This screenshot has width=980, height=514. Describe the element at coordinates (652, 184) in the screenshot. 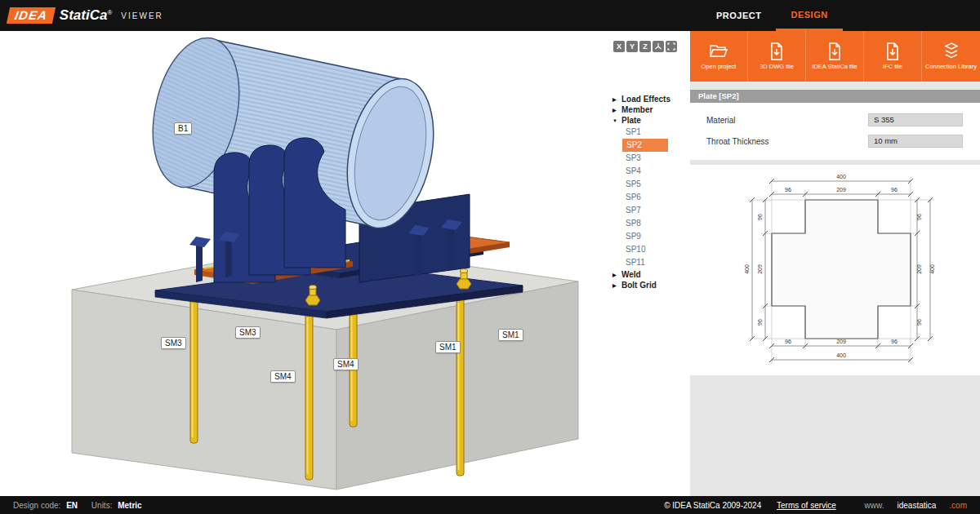

I see `tree-item-sp5: SP5` at that location.